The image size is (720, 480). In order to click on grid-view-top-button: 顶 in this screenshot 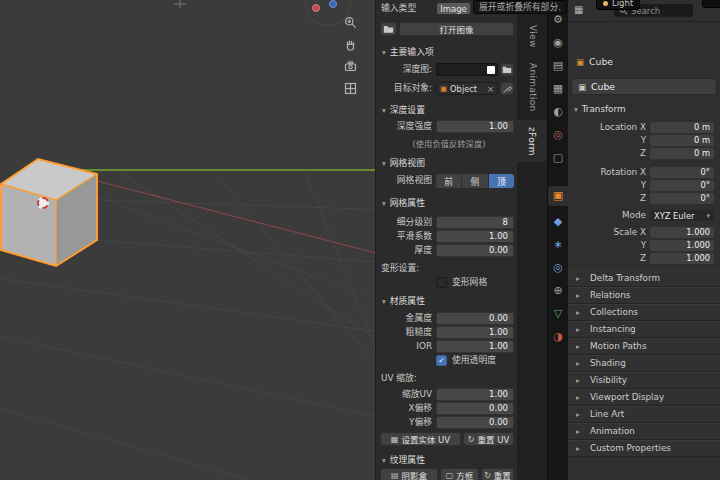, I will do `click(502, 181)`.